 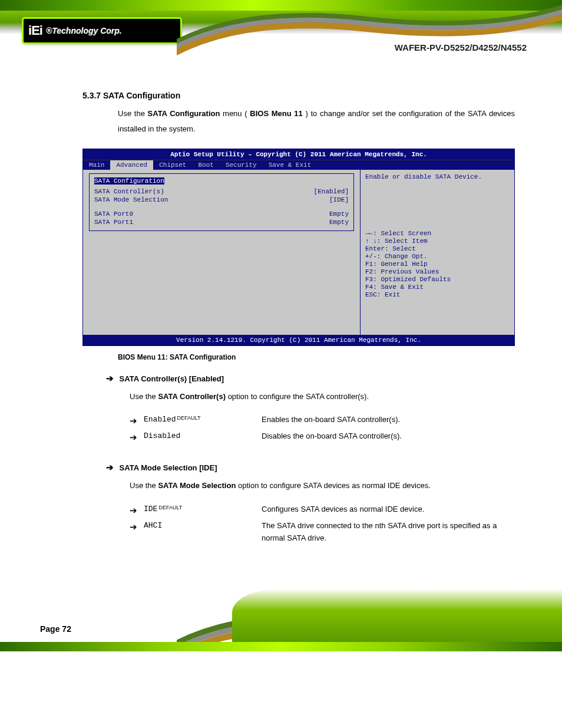 I want to click on option-value-row: ➔IDEDEFAULTConfigures SATA devices as no…, so click(x=322, y=510).